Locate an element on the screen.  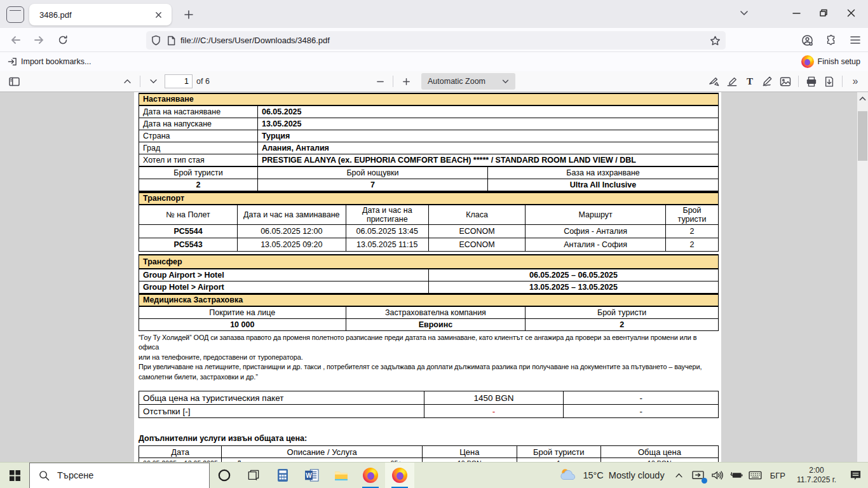
tab-manager-icon is located at coordinates (15, 15).